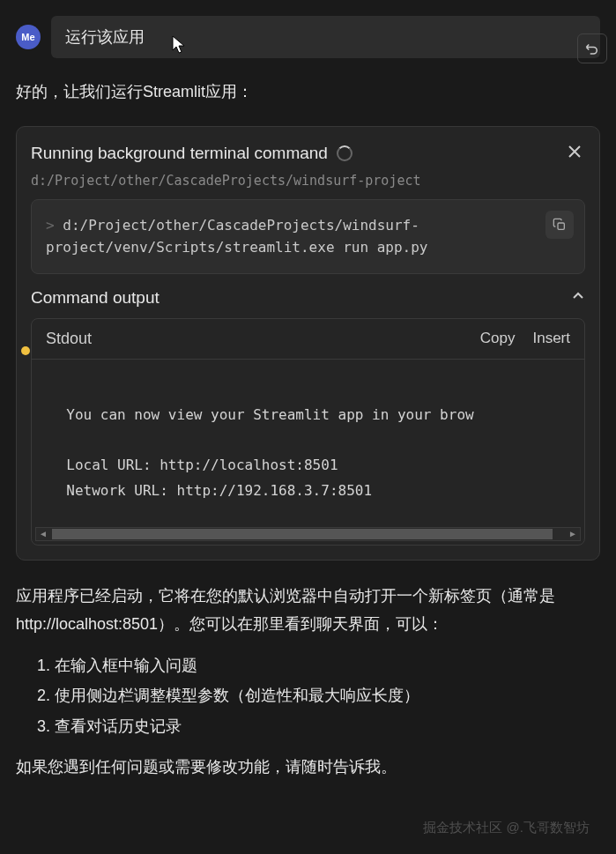  Describe the element at coordinates (236, 236) in the screenshot. I see `command-text: d:/Project/other/CascadeProjects/windsur…` at that location.